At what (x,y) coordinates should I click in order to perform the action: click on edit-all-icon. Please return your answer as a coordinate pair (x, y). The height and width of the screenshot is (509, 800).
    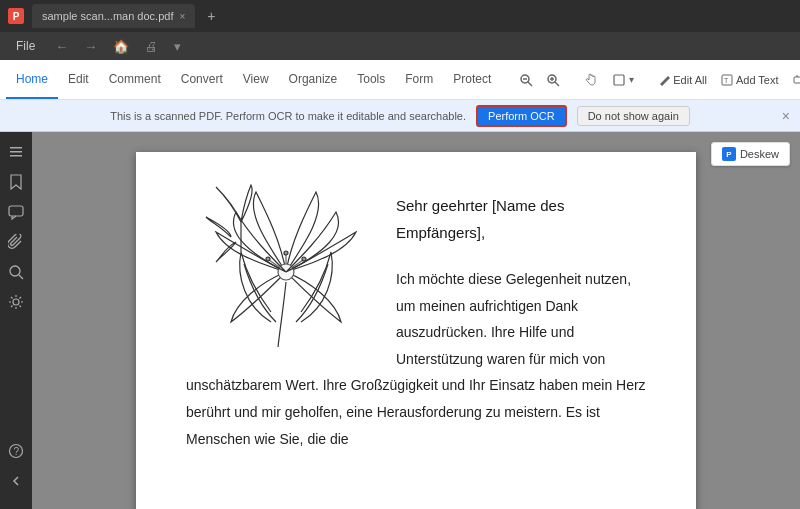
    Looking at the image, I should click on (664, 80).